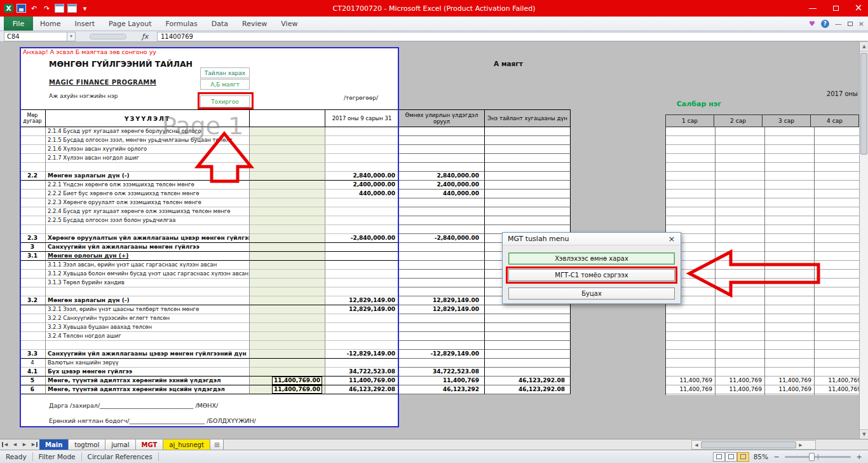  I want to click on restore-workbook-icon, so click(850, 24).